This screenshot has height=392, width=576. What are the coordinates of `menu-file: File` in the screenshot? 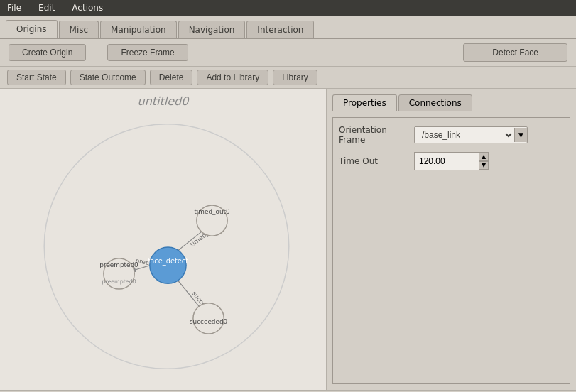 It's located at (14, 8).